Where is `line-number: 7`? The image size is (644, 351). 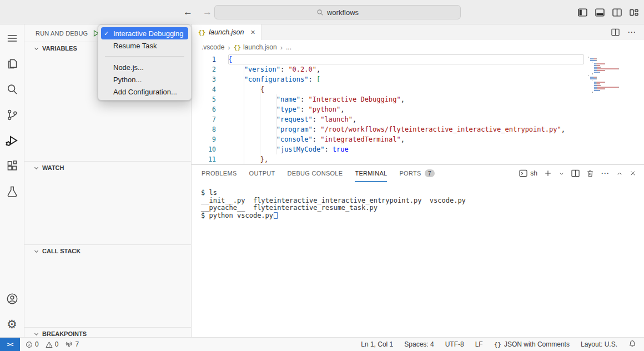 line-number: 7 is located at coordinates (204, 119).